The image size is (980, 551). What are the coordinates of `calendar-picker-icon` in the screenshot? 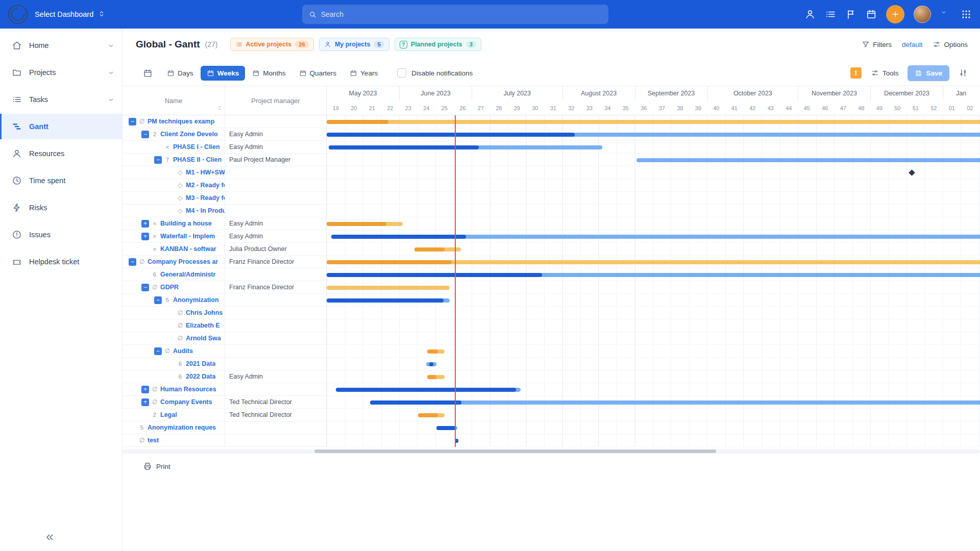 It's located at (148, 73).